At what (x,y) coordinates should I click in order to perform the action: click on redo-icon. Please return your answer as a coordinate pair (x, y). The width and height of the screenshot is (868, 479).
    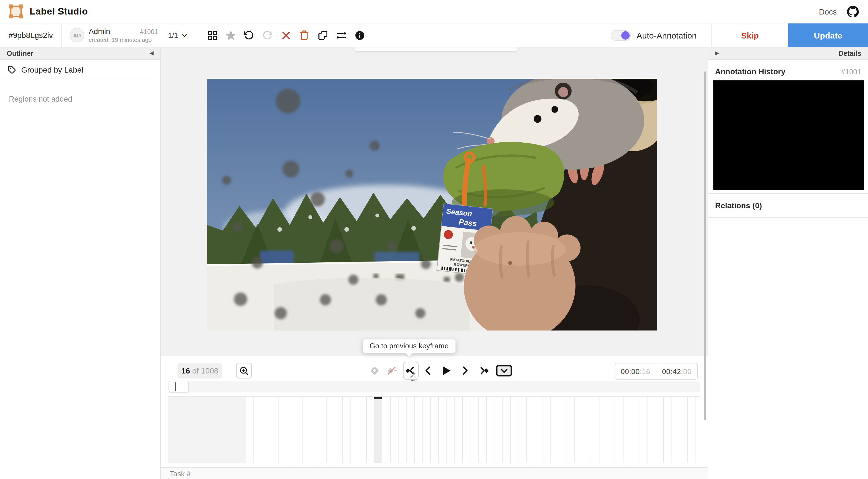
    Looking at the image, I should click on (268, 35).